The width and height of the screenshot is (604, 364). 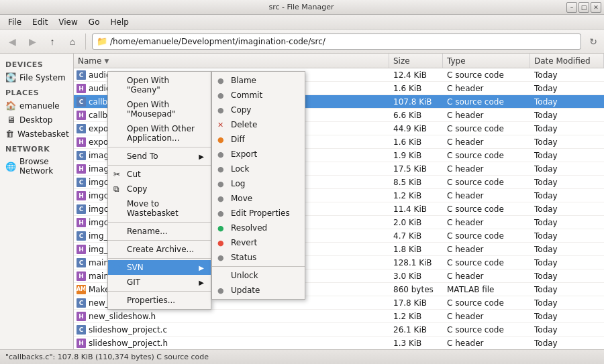 I want to click on ctx-send-to: Send To ▶, so click(x=160, y=156).